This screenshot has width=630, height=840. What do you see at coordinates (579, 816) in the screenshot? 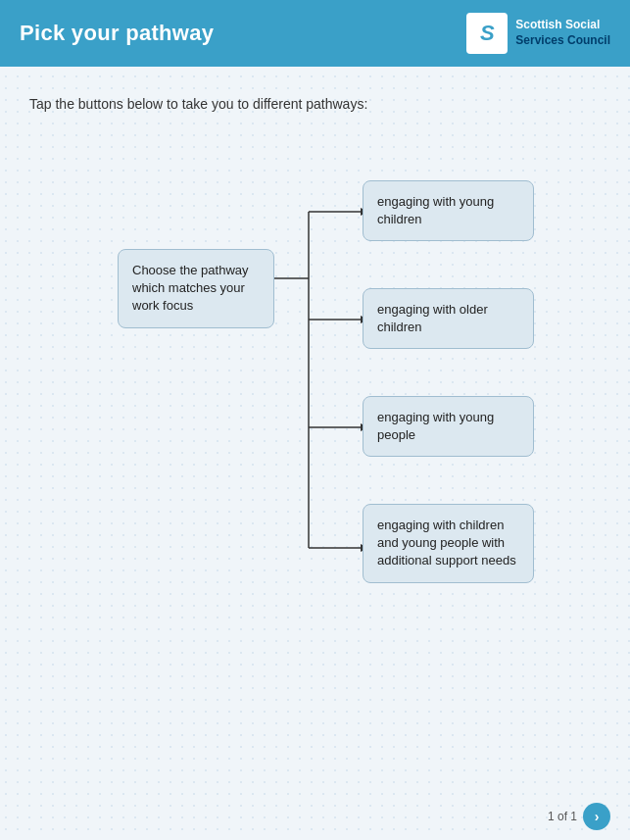
I see `page-footer: 1 of 1 ›` at bounding box center [579, 816].